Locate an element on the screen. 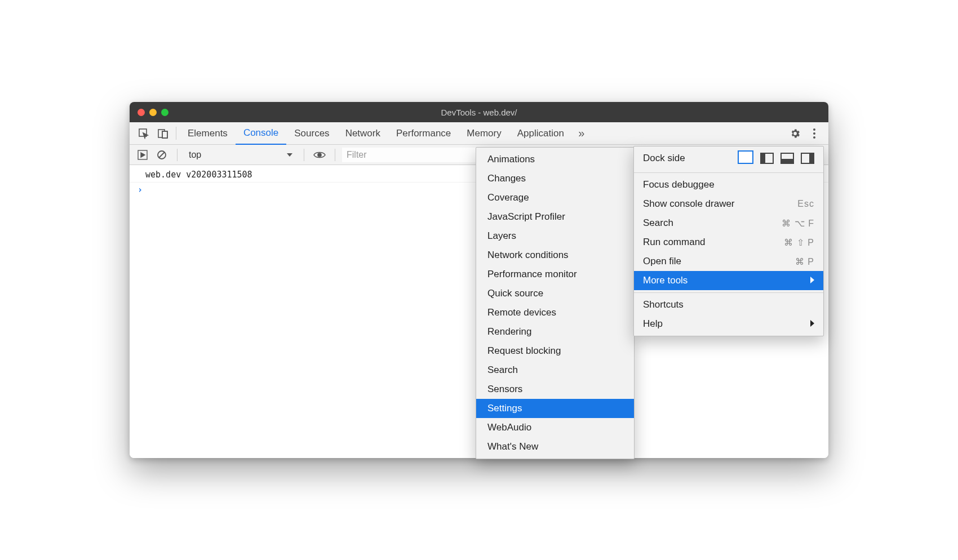 The width and height of the screenshot is (958, 560). menu-item-label: Help is located at coordinates (653, 324).